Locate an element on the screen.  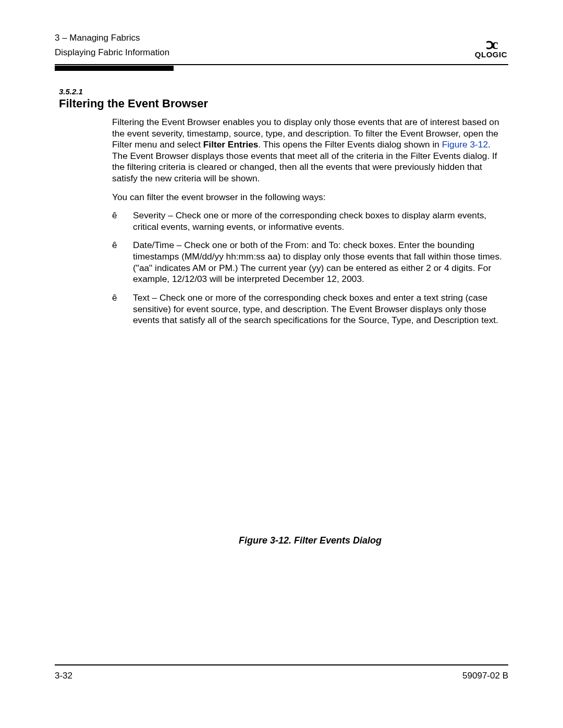
header-rule-thin is located at coordinates (282, 65).